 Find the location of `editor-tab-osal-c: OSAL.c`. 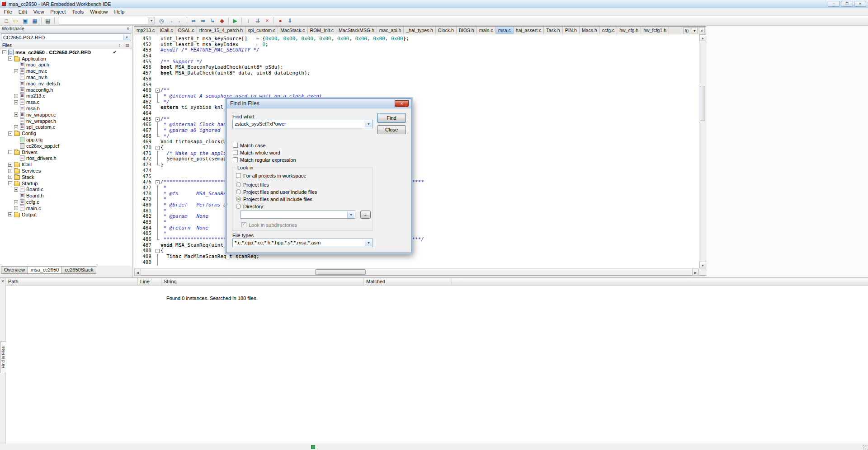

editor-tab-osal-c: OSAL.c is located at coordinates (186, 30).